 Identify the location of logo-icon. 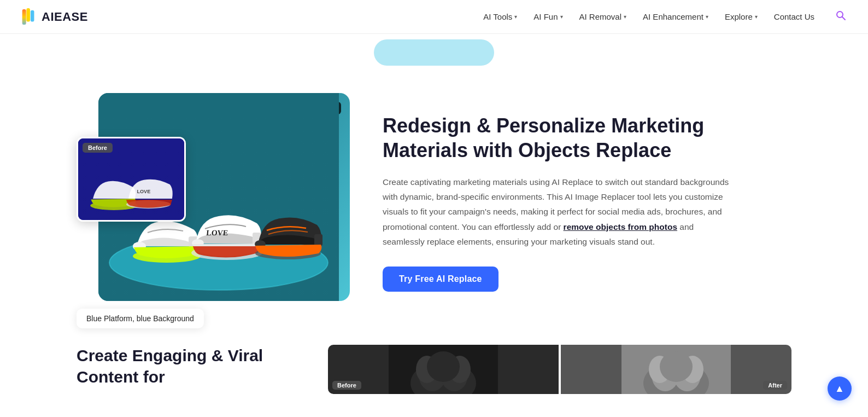
(30, 17).